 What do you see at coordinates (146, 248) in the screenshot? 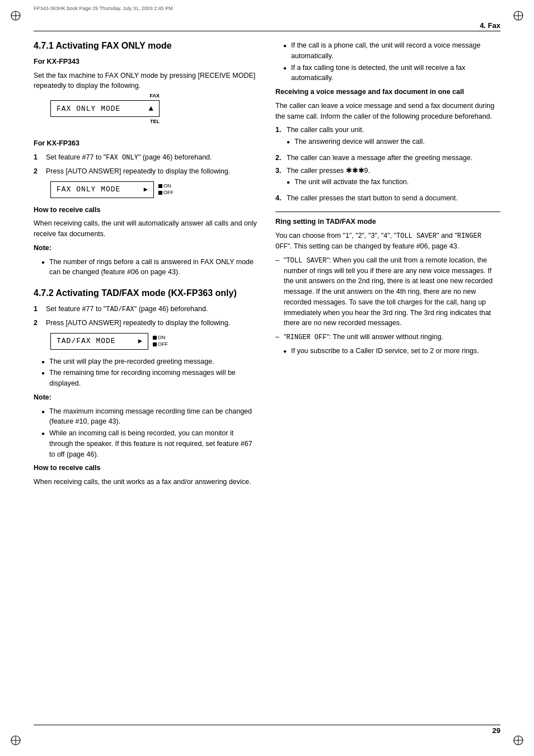
I see `note-label-1: Note:` at bounding box center [146, 248].